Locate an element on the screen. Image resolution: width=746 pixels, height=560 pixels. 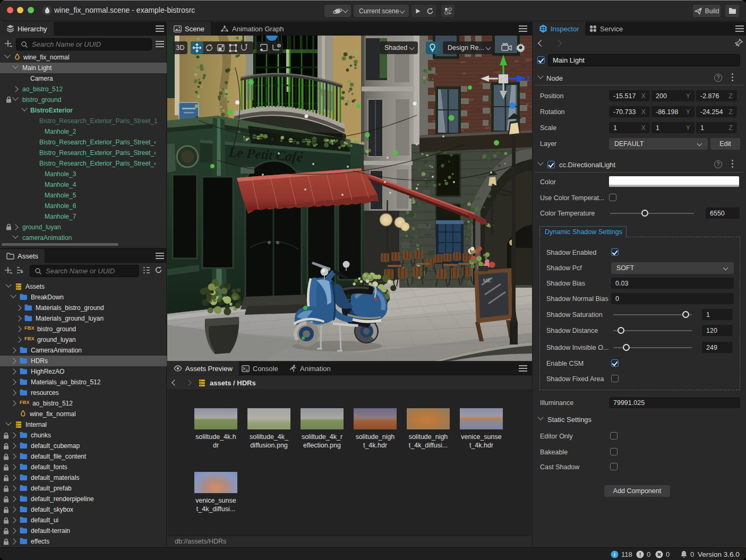
svg-text: ME is located at coordinates (487, 280).